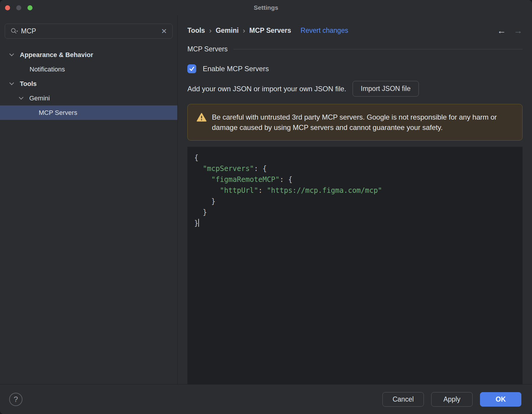  Describe the element at coordinates (266, 8) in the screenshot. I see `titlebar: Settings` at that location.